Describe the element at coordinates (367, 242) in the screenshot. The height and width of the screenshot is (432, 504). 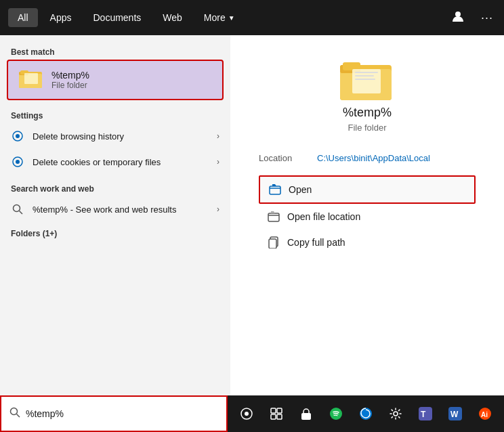
I see `copy-full-path-button: Copy full path` at that location.